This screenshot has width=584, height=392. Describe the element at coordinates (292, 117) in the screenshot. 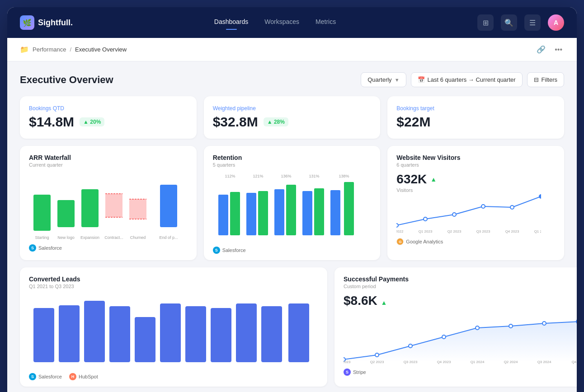

I see `weighted-pipeline-card: Weighted pipeline $32.8M ▲ 28%` at that location.